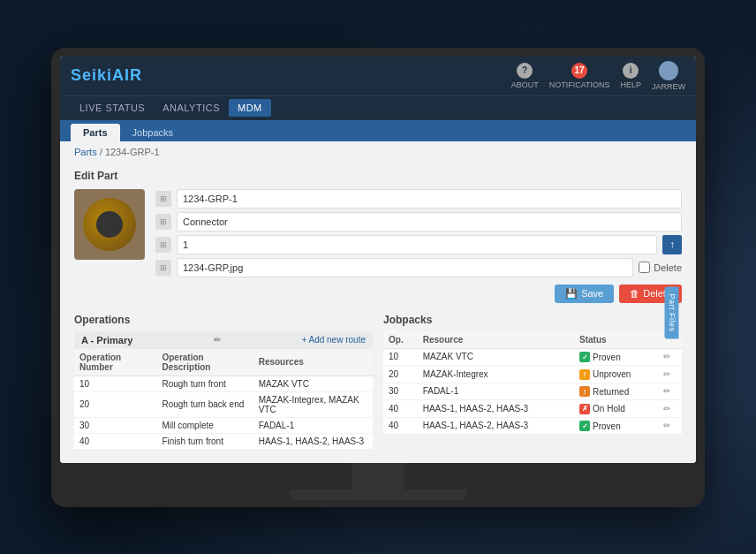 The image size is (756, 554). What do you see at coordinates (645, 267) in the screenshot?
I see `delete-checkbox` at bounding box center [645, 267].